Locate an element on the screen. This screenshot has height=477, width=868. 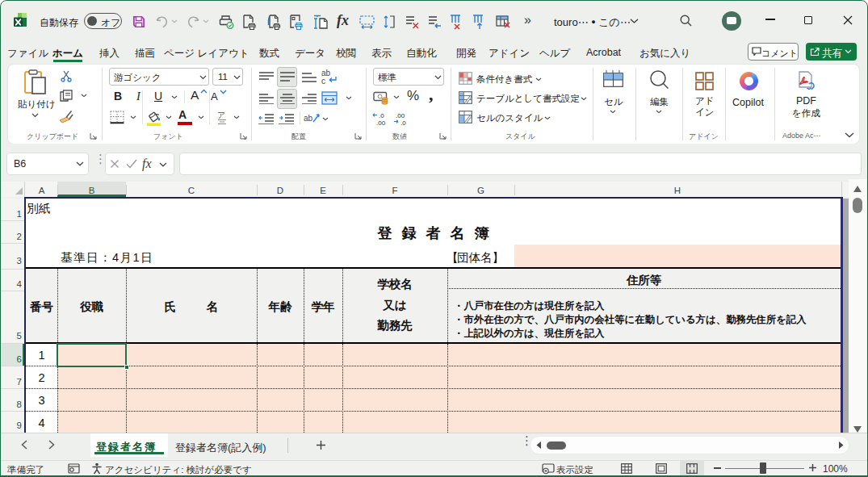
svg-text: ア is located at coordinates (221, 115).